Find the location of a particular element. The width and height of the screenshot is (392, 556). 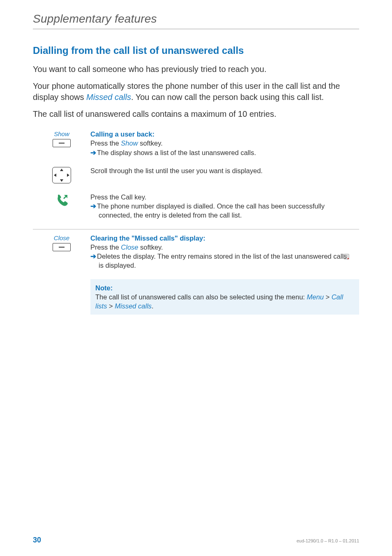

note-sep1: > is located at coordinates (328, 297).